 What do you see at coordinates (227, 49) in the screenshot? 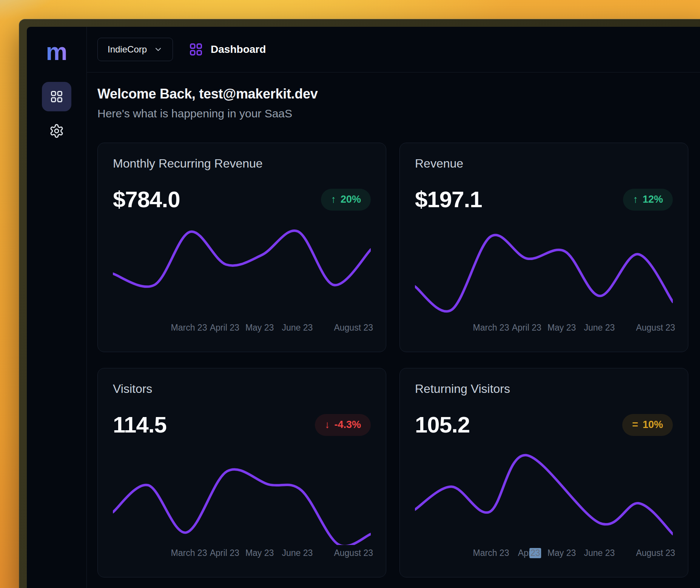
I see `breadcrumb: Dashboard` at bounding box center [227, 49].